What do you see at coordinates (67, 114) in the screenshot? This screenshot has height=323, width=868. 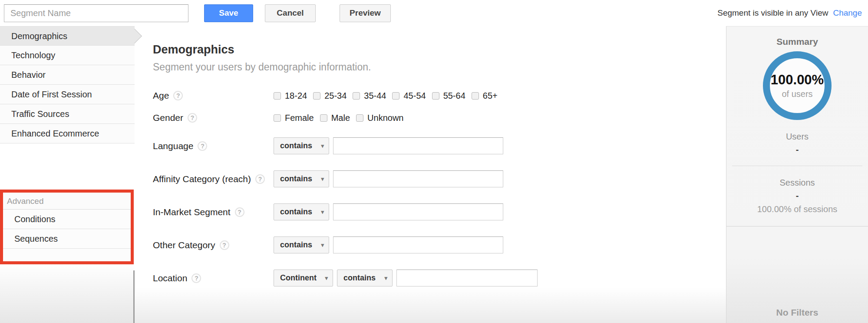 I see `sidebar-item-traffic-sources: Traffic Sources` at bounding box center [67, 114].